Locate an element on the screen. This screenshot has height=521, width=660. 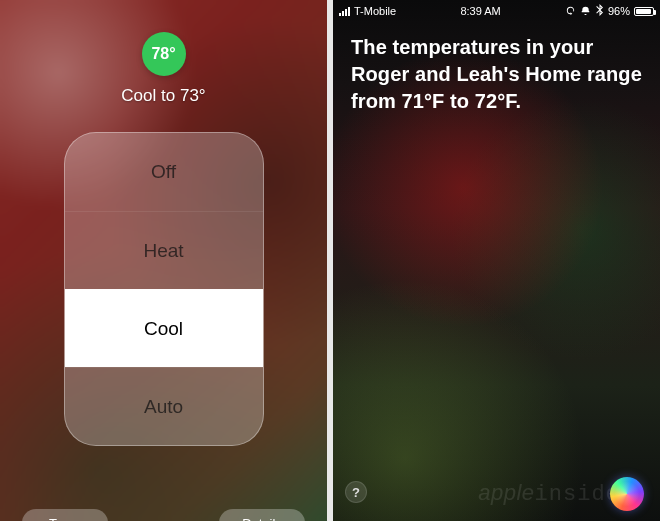
alarm-icon is located at coordinates (586, 12).